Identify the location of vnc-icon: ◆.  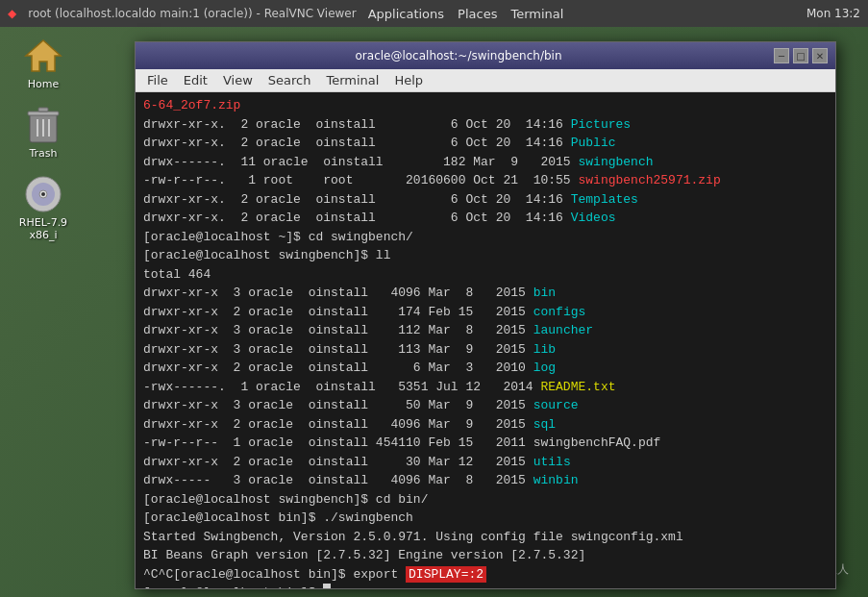
(12, 13).